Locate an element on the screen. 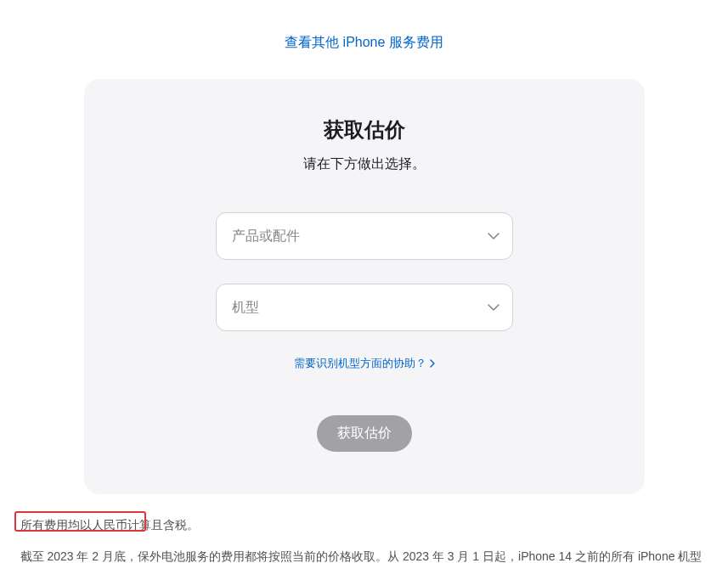 This screenshot has height=563, width=728. footer-line-2: 截至 2023 年 2 月底，保外电池服务的费用都将按照当前的价格收取。从 20… is located at coordinates (364, 555).